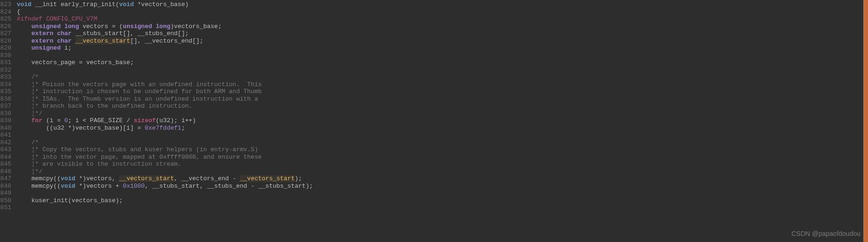 This screenshot has width=868, height=242. Describe the element at coordinates (7, 193) in the screenshot. I see `line-number: 849` at that location.